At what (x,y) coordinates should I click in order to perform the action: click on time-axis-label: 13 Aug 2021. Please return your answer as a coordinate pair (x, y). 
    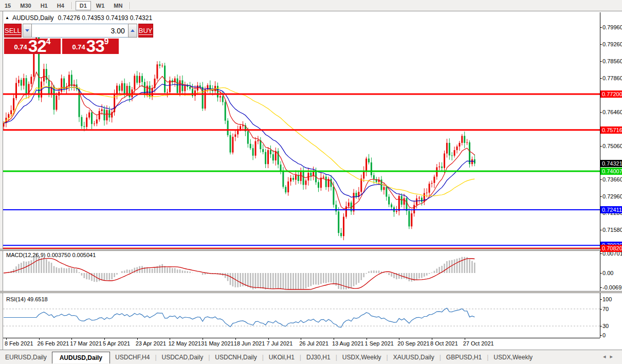
    Looking at the image, I should click on (348, 343).